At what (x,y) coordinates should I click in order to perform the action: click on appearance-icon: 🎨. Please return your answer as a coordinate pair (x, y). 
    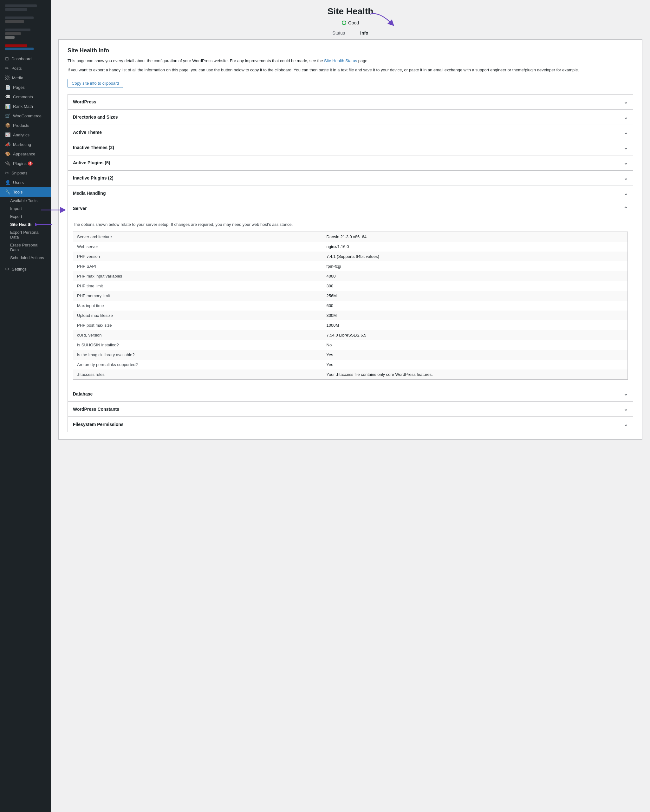
    Looking at the image, I should click on (8, 154).